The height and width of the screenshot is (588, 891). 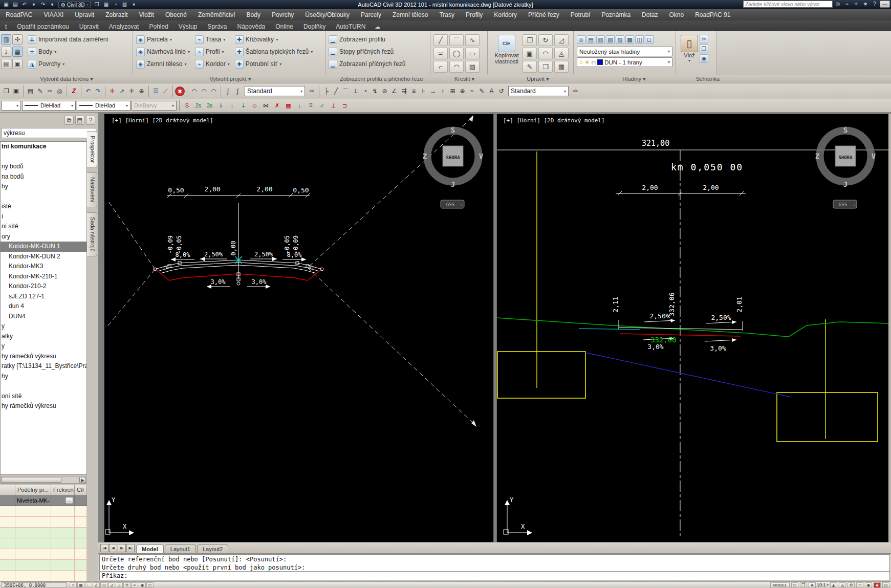 I want to click on scale-icon: ◿, so click(x=561, y=40).